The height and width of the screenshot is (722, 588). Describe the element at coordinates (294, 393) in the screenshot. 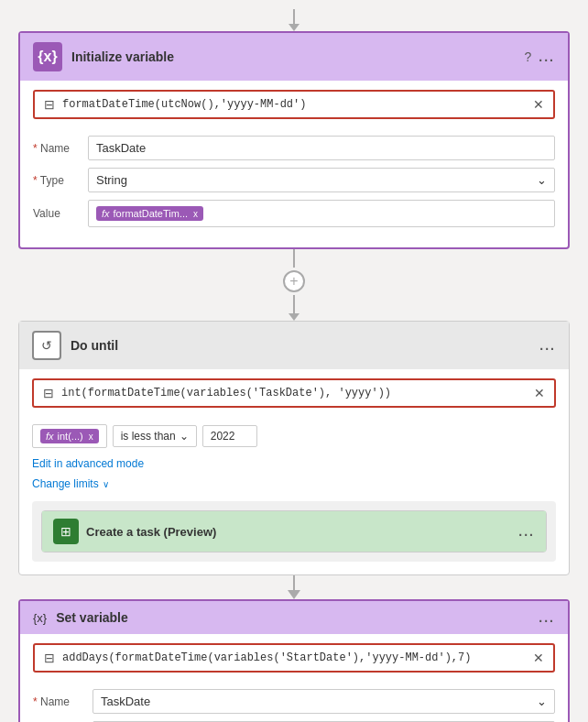

I see `do-until-expr-badge: ⊟ int(formatDateTime(variables('TaskDate…` at that location.